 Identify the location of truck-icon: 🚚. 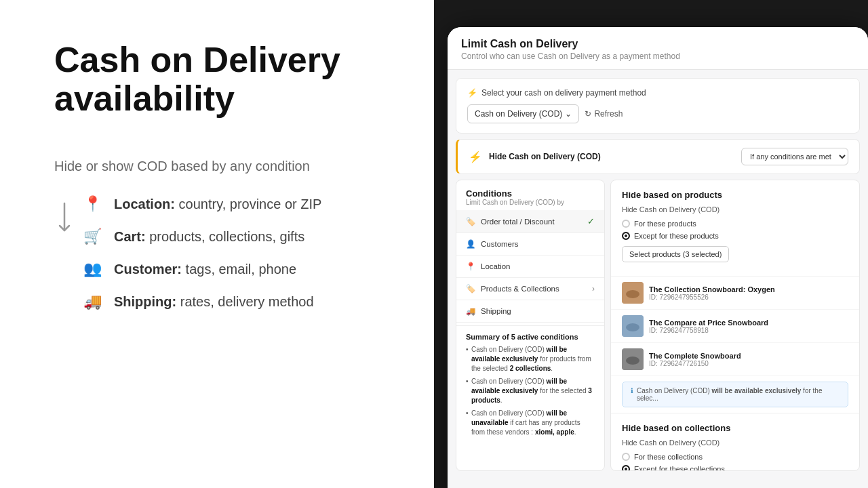
(471, 311).